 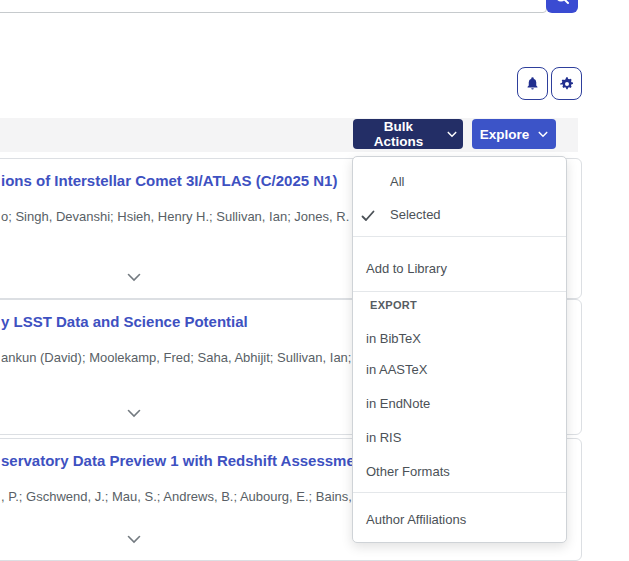 I want to click on menu-item-all: All, so click(x=397, y=182).